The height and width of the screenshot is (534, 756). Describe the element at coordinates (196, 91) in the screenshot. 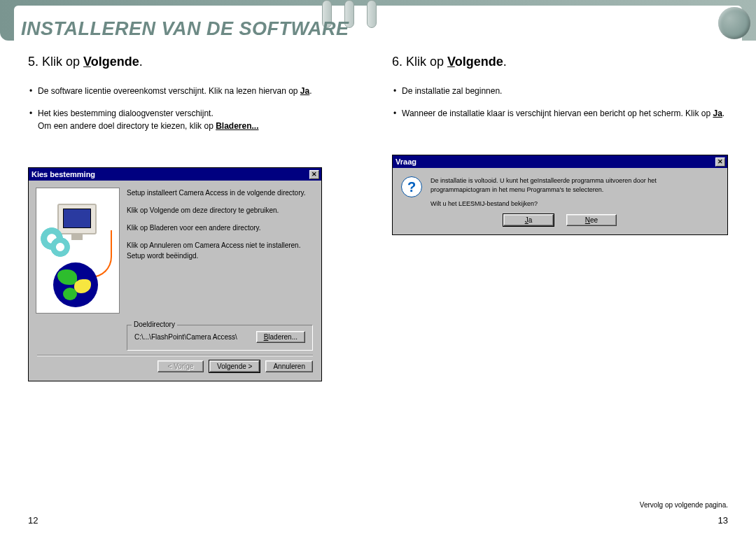

I see `bullet-item: De software licentie overeenkomst versch…` at that location.